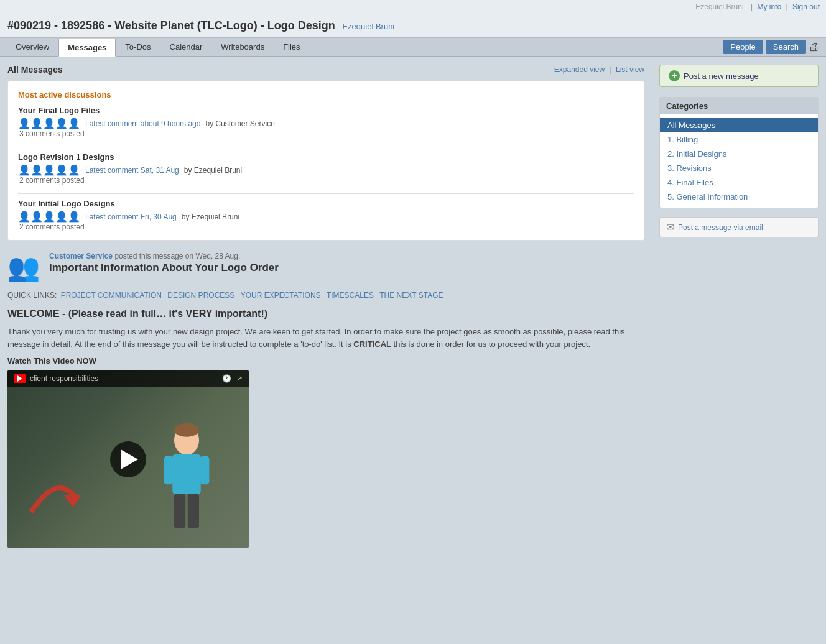  What do you see at coordinates (64, 379) in the screenshot?
I see `video-title-text: client responsibilities` at bounding box center [64, 379].